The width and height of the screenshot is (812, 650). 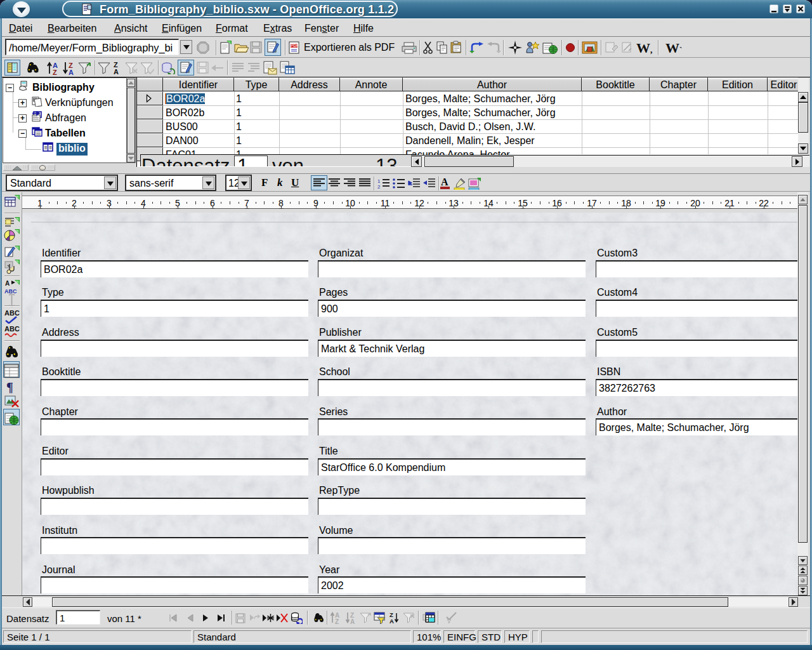 I want to click on svg-text: 1, so click(x=379, y=182).